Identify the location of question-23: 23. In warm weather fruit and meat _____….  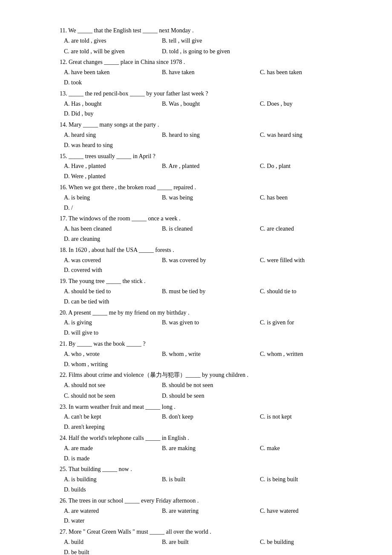
(209, 417).